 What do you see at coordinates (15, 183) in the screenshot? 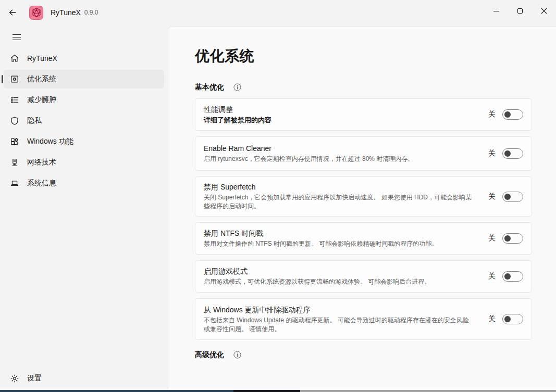
I see `system-info-icon` at bounding box center [15, 183].